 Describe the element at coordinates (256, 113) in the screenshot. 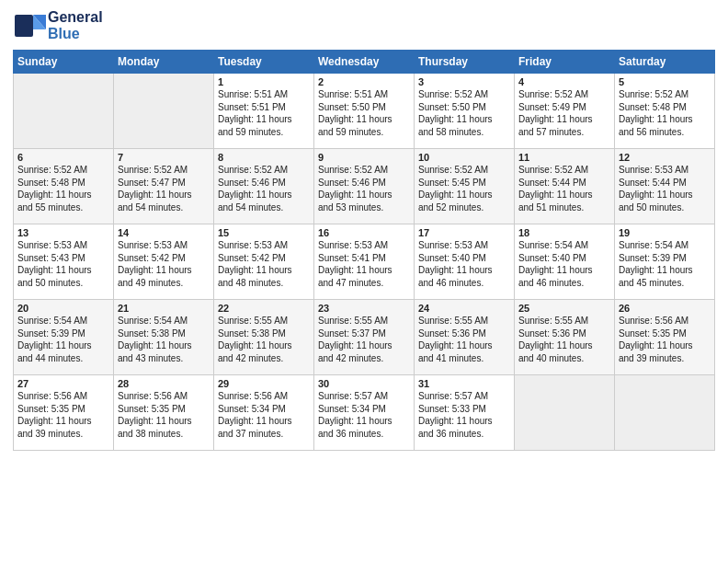

I see `cell-sunrise: Sunrise: 5:51 AMSunset: 5:51 PMDaylight:…` at that location.